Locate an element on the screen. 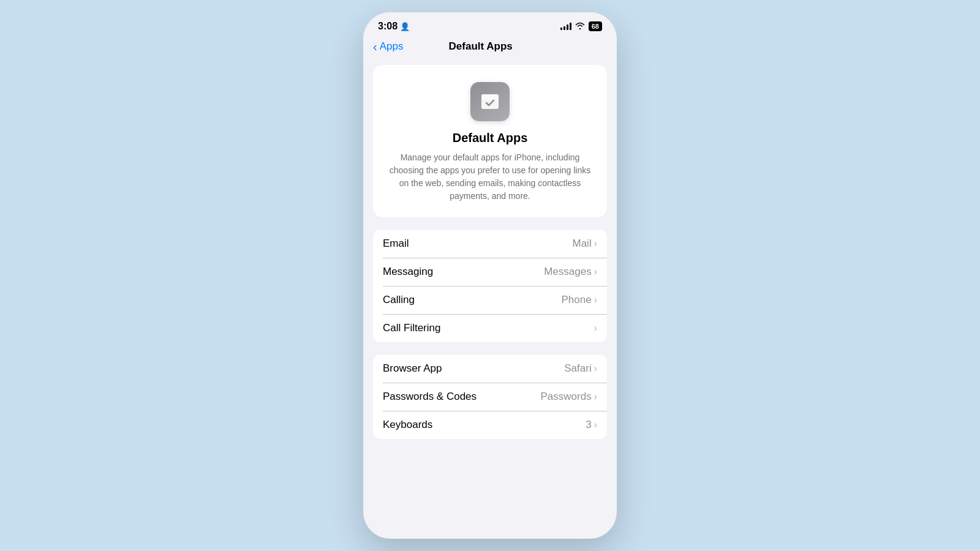 Image resolution: width=980 pixels, height=551 pixels. settings-row-label: Messaging is located at coordinates (408, 272).